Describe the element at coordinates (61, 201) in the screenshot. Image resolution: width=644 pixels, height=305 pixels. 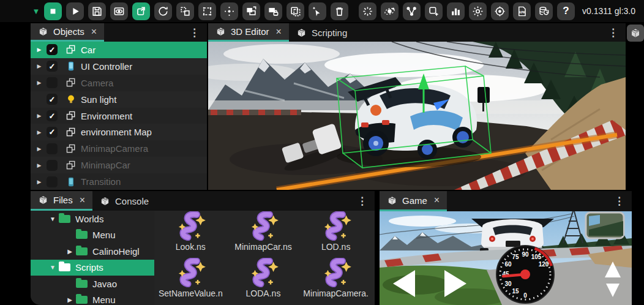
I see `tab-files: Files ×` at that location.